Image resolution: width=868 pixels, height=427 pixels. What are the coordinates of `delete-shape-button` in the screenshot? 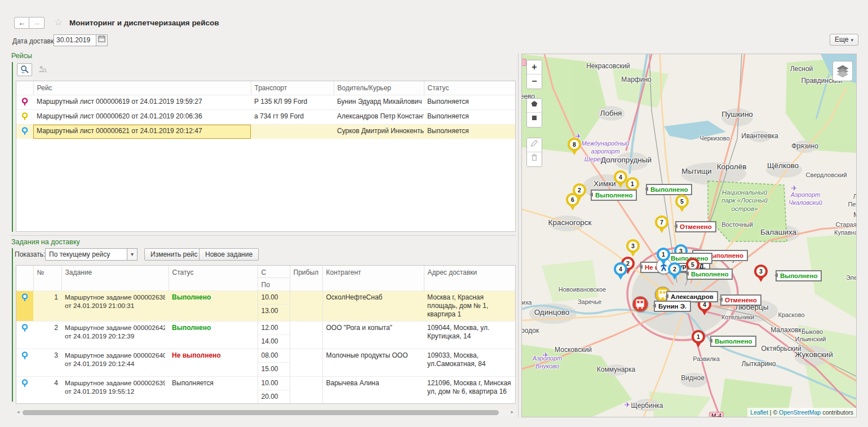 It's located at (534, 159).